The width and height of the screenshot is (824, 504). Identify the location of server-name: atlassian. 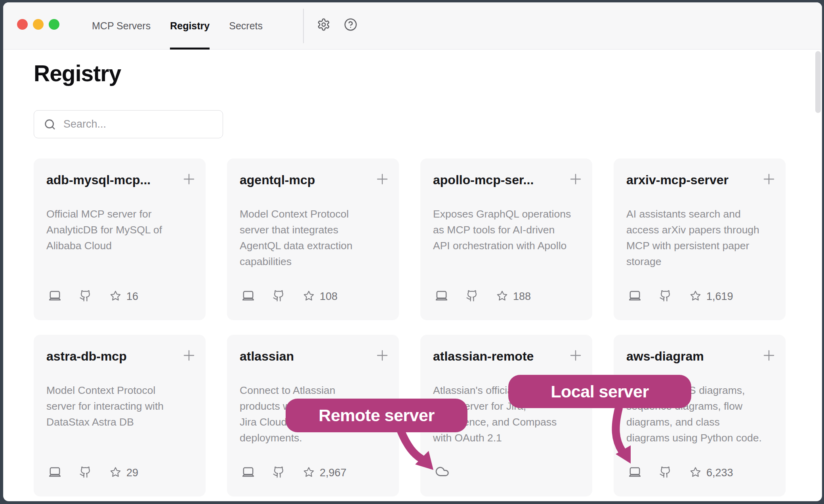
(267, 356).